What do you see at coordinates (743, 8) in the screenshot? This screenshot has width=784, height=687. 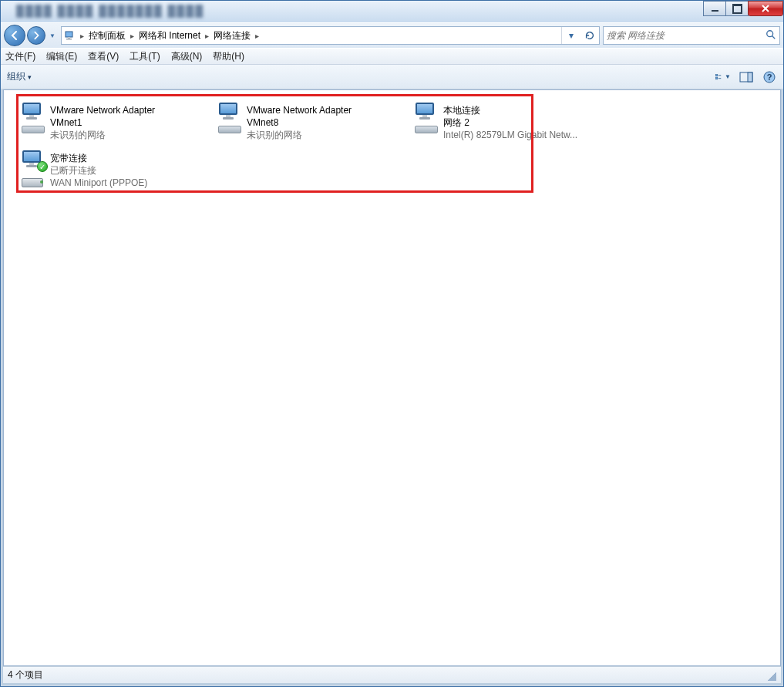 I see `window-buttons` at bounding box center [743, 8].